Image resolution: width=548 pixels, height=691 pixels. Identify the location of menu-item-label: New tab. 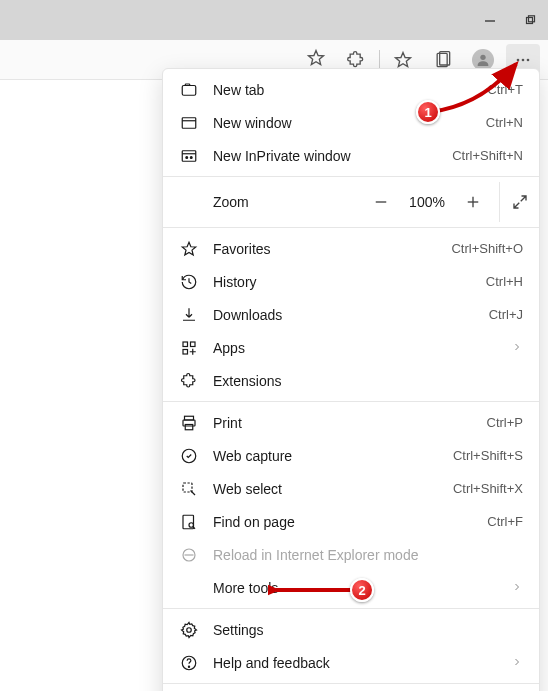
(343, 90).